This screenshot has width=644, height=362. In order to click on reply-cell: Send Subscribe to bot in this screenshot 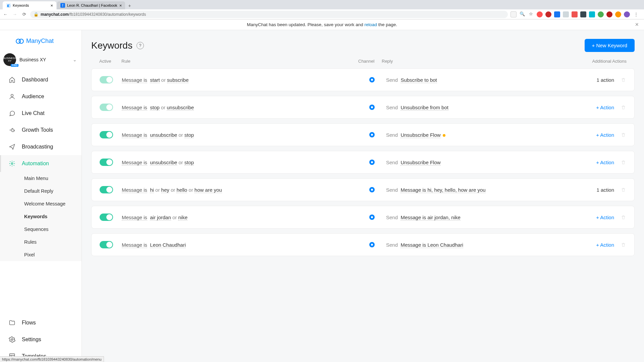, I will do `click(480, 80)`.